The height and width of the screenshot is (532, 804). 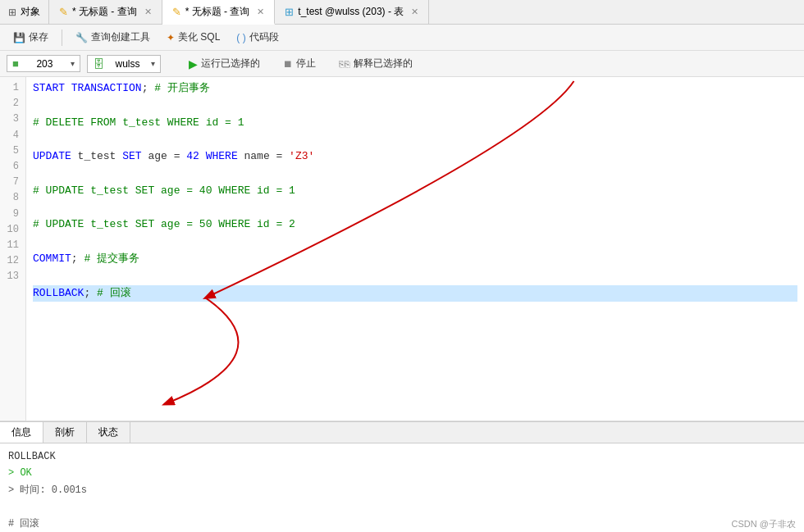 What do you see at coordinates (376, 64) in the screenshot?
I see `explain-button: ⎘⎘ 解释已选择的` at bounding box center [376, 64].